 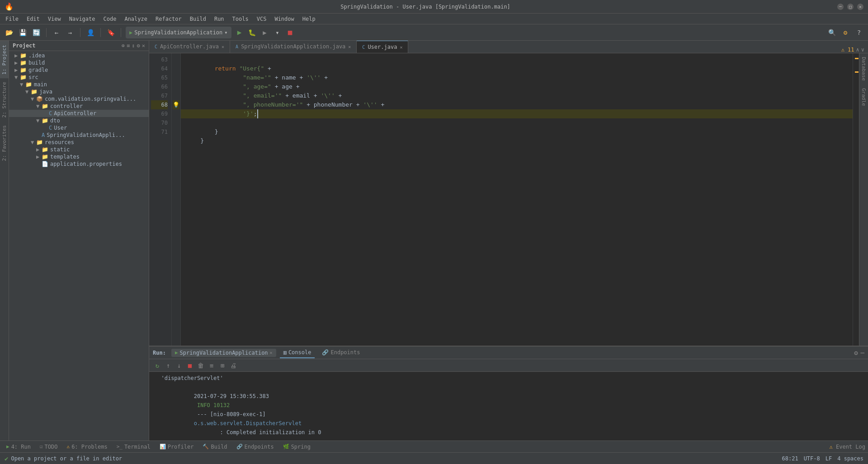 I want to click on tree-item-src: ▼ 📁 src, so click(x=79, y=77).